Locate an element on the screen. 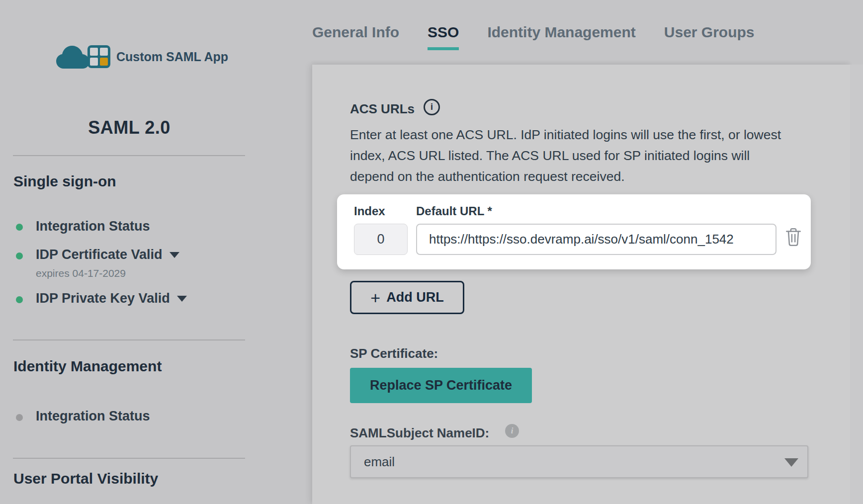 The width and height of the screenshot is (863, 504). acs-description: Enter at least one ACS URL. IdP initiate… is located at coordinates (569, 156).